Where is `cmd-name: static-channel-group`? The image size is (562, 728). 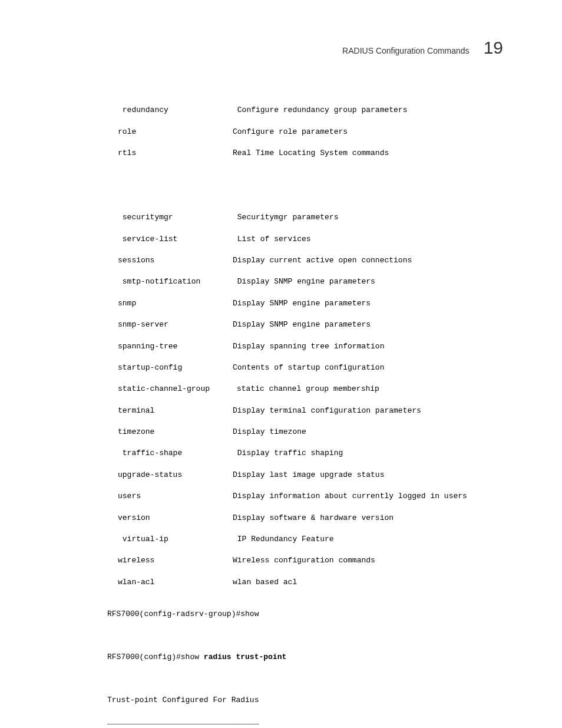
cmd-name: static-channel-group is located at coordinates (177, 389).